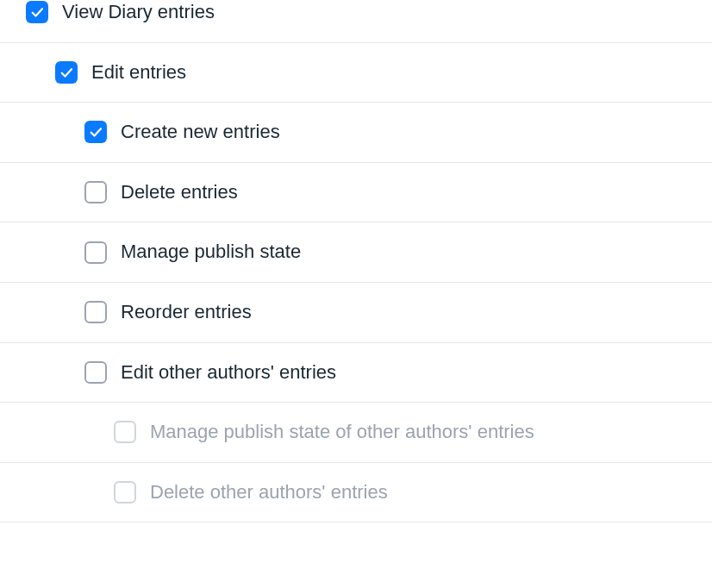 Image resolution: width=712 pixels, height=588 pixels. What do you see at coordinates (125, 492) in the screenshot?
I see `checkbox-delete-other-authors-entries` at bounding box center [125, 492].